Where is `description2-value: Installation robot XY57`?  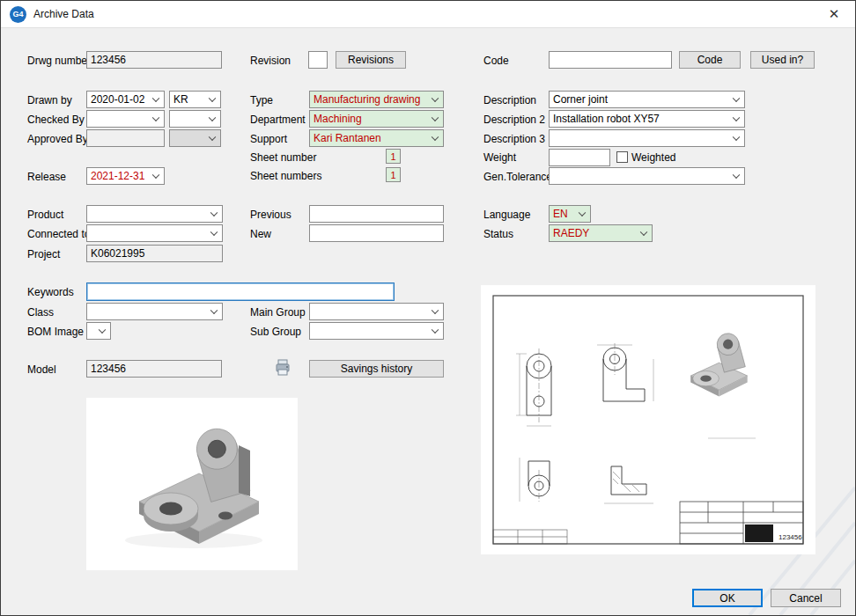
description2-value: Installation robot XY57 is located at coordinates (606, 119).